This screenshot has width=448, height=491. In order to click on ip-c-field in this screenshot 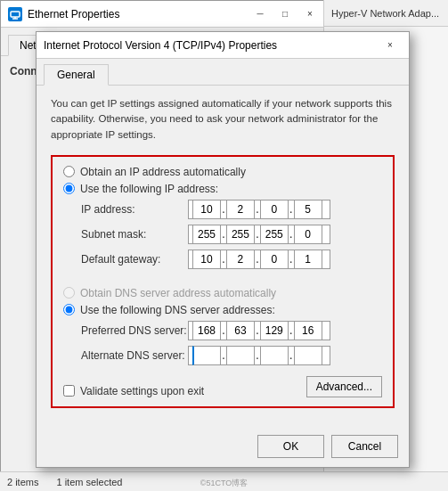, I will do `click(274, 209)`.